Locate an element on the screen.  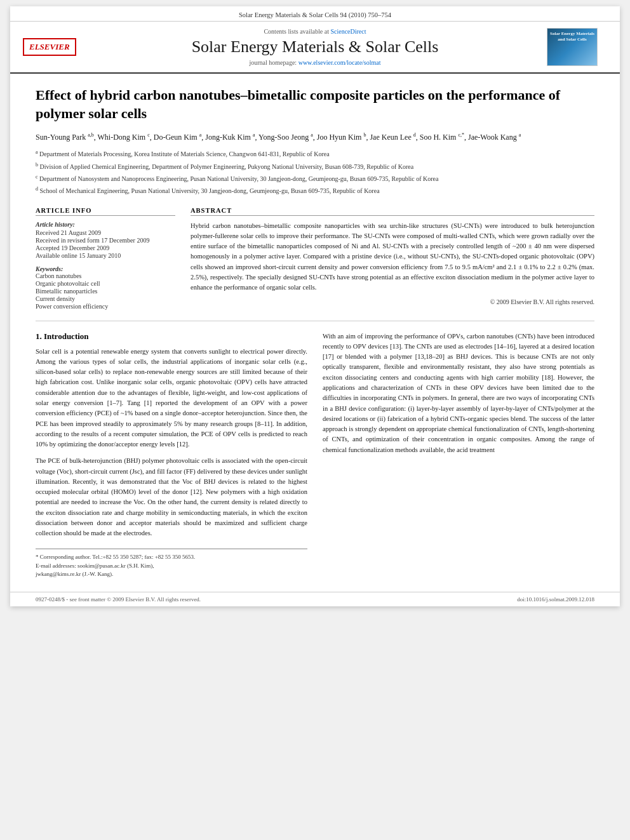
thumb-text: Solar Energy Materials and Solar Cells is located at coordinates (572, 37).